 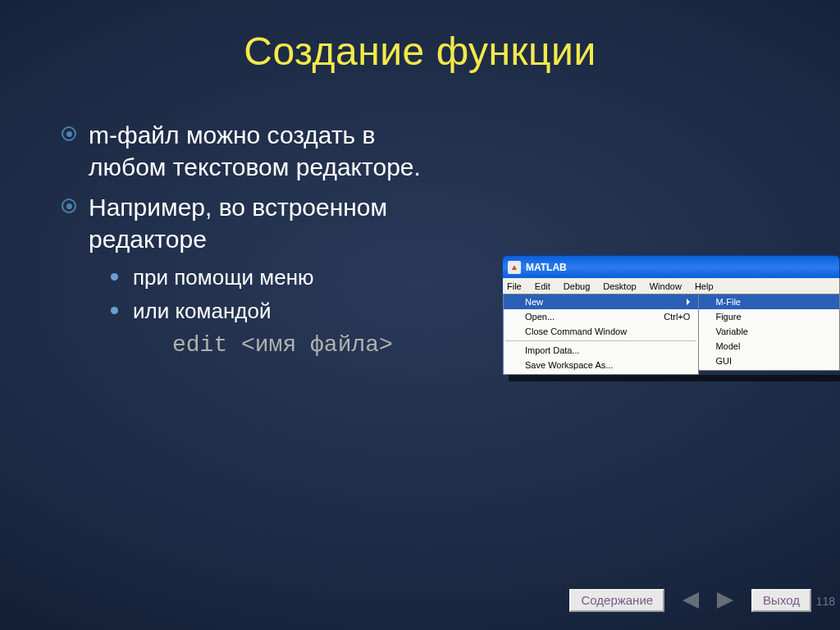 I want to click on menu-window: Window, so click(x=666, y=286).